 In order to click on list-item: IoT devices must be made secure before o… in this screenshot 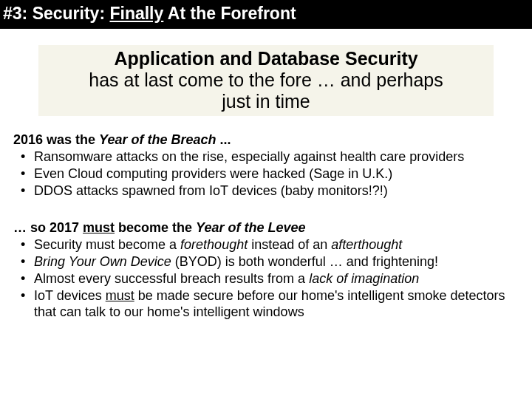, I will do `click(265, 304)`.